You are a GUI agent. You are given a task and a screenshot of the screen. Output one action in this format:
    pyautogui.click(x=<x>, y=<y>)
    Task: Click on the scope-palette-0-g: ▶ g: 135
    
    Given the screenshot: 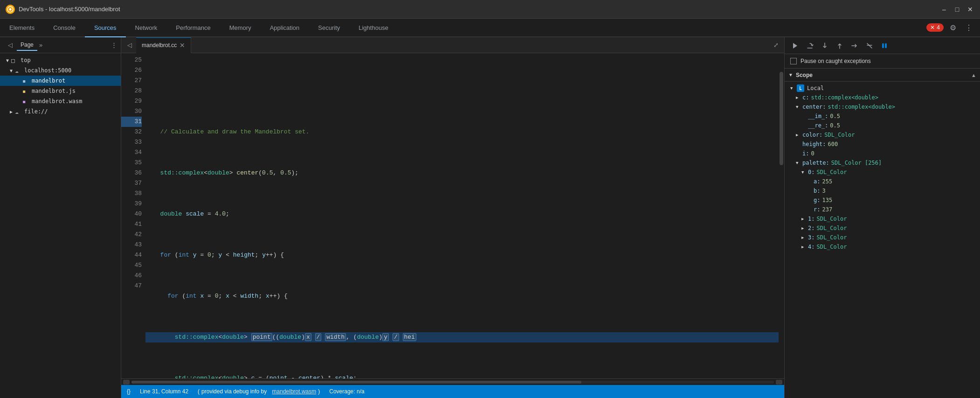 What is the action you would take?
    pyautogui.click(x=882, y=200)
    